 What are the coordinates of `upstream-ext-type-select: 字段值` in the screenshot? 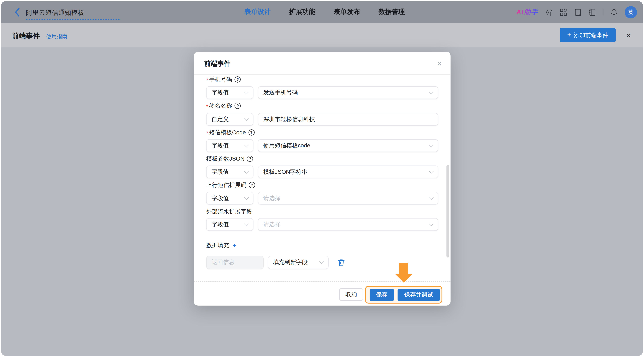 It's located at (230, 198).